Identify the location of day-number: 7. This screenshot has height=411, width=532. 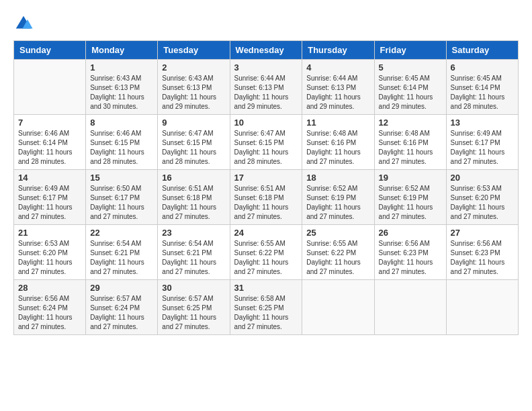
(50, 122).